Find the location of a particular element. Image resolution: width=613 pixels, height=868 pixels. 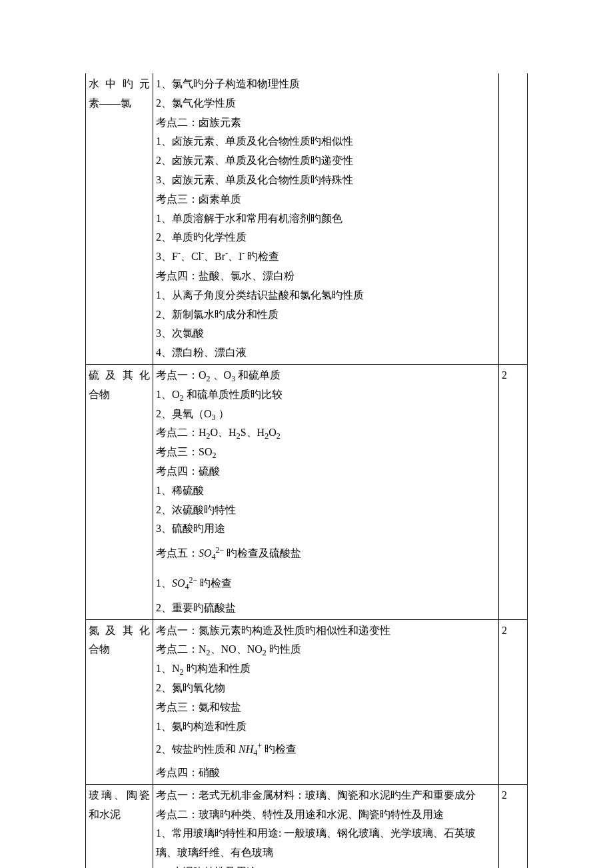

content-line: 考点五：SO42− 旳检查及硫酸盐 is located at coordinates (326, 553).